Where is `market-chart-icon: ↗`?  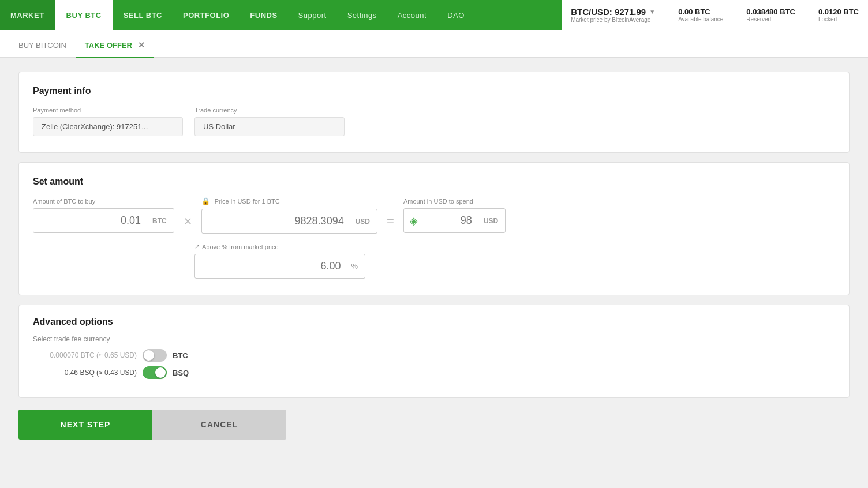
market-chart-icon: ↗ is located at coordinates (197, 247).